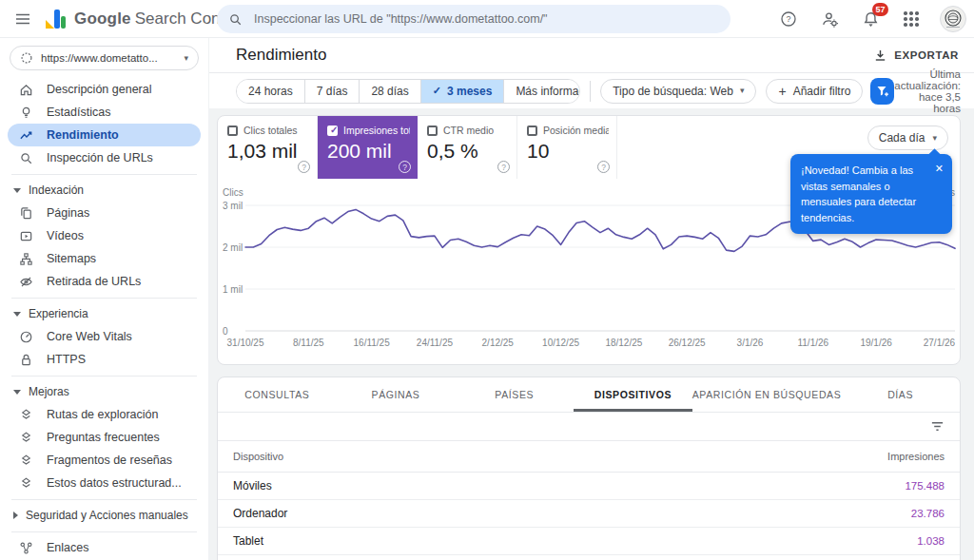 This screenshot has height=560, width=974. I want to click on column-device: Dispositivo, so click(259, 456).